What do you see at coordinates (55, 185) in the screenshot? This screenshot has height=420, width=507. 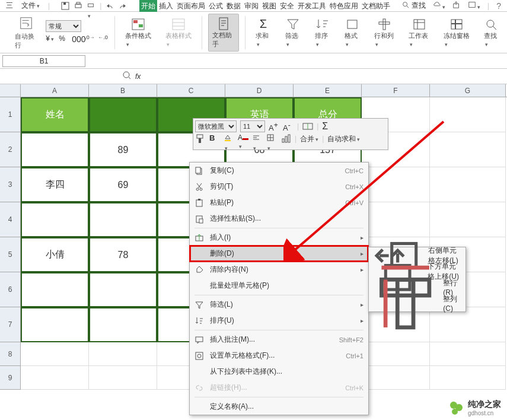 I see `cell-A3: 李四` at bounding box center [55, 185].